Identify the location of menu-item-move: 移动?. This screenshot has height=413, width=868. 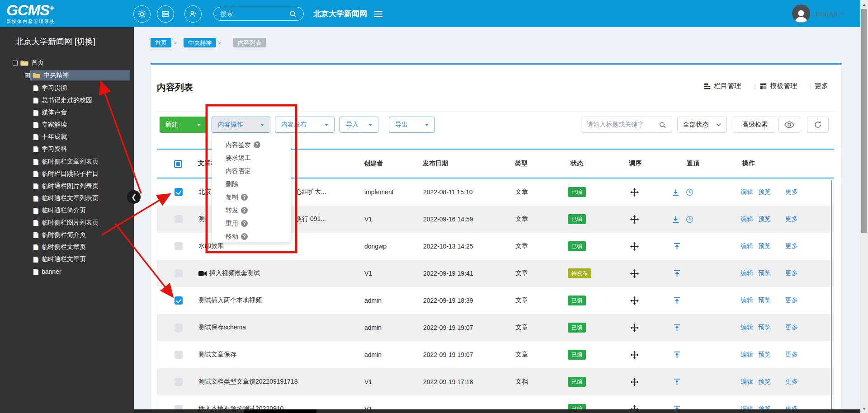
(251, 237).